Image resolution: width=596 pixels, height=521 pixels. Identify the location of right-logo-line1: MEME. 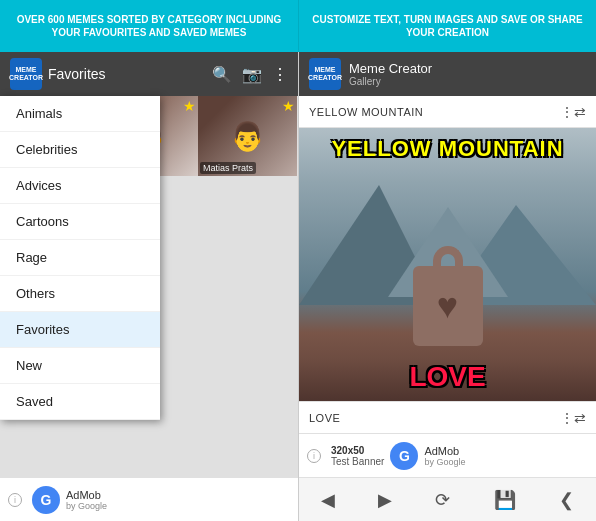
(326, 70).